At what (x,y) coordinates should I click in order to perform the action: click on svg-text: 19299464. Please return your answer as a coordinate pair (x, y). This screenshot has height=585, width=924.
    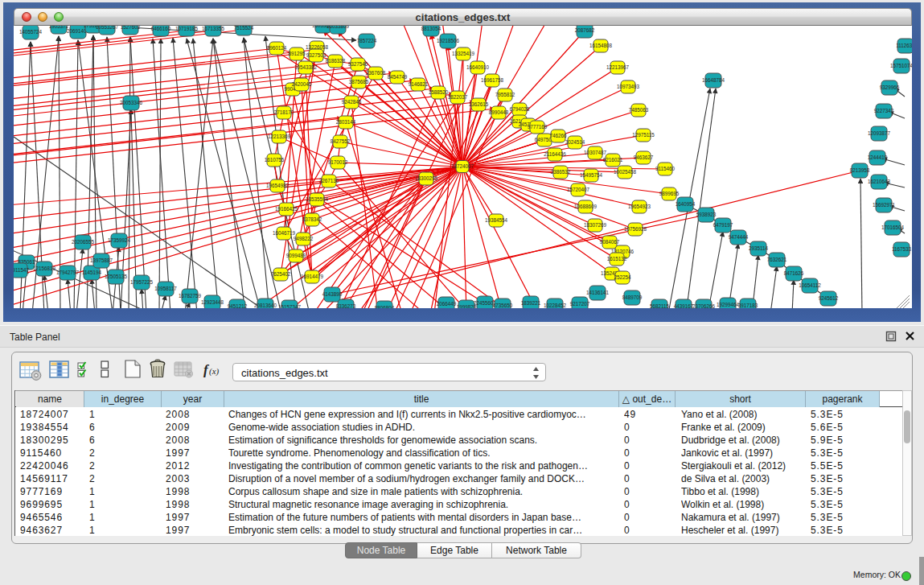
    Looking at the image, I should click on (729, 304).